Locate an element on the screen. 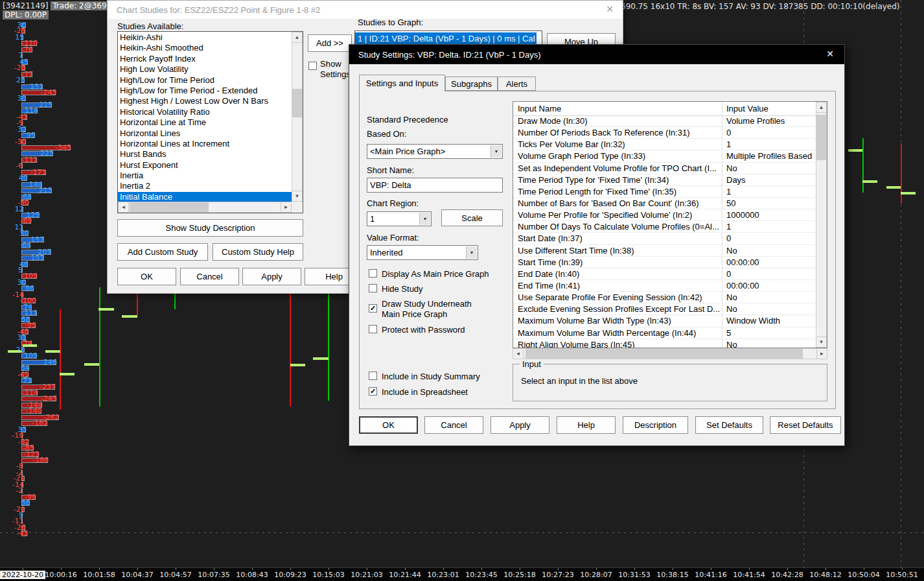 Image resolution: width=924 pixels, height=581 pixels. input-row: Number of Bars for 'Based On Bar Count' … is located at coordinates (665, 204).